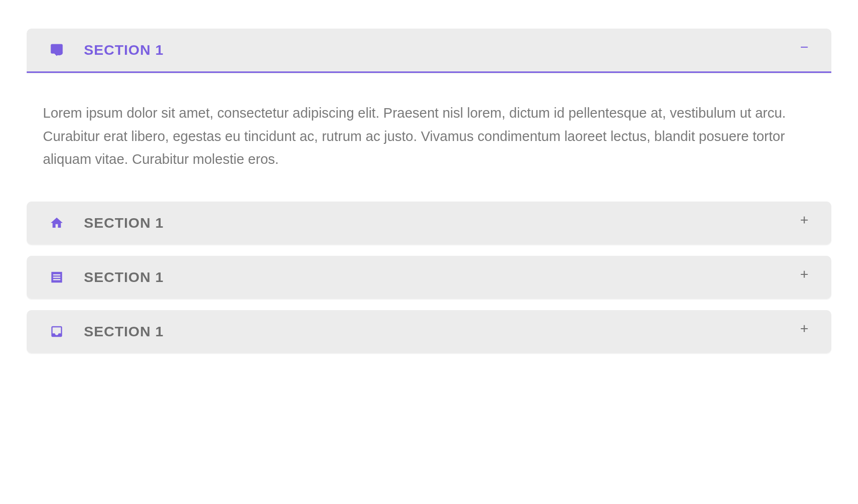 Image resolution: width=858 pixels, height=504 pixels. I want to click on accordion-header-2: SECTION 1 +, so click(429, 223).